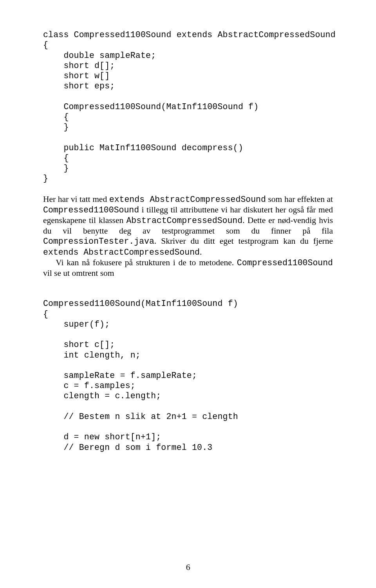  What do you see at coordinates (102, 396) in the screenshot?
I see `code-line: clength = c.length;` at bounding box center [102, 396].